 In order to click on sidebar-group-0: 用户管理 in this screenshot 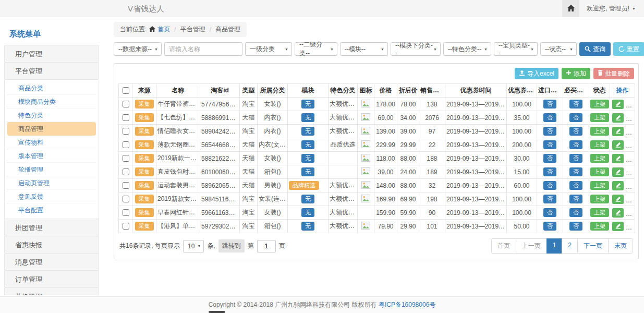, I will do `click(52, 54)`.